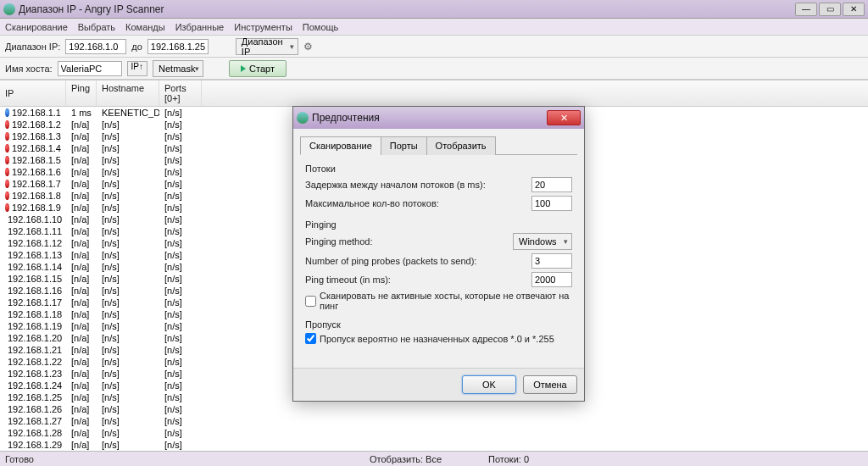 The height and width of the screenshot is (466, 868). What do you see at coordinates (267, 47) in the screenshot?
I see `range-type-select: Диапазон IP` at bounding box center [267, 47].